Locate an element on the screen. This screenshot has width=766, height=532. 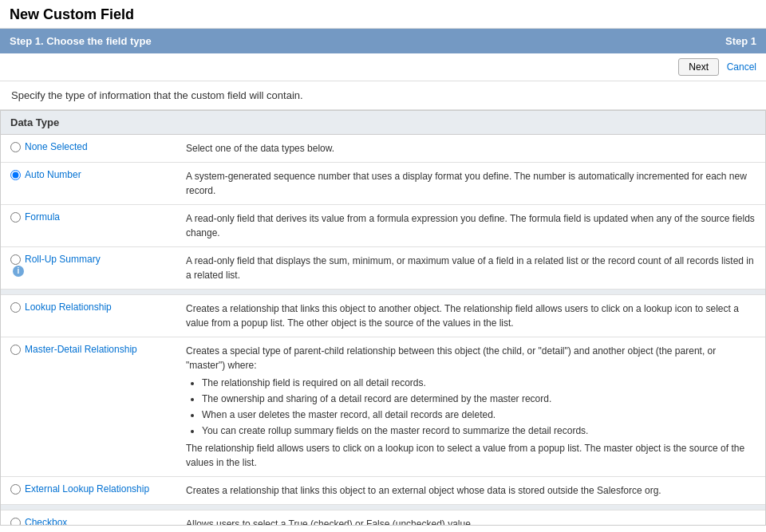
field-type-radio-lookup_relationship is located at coordinates (16, 308).